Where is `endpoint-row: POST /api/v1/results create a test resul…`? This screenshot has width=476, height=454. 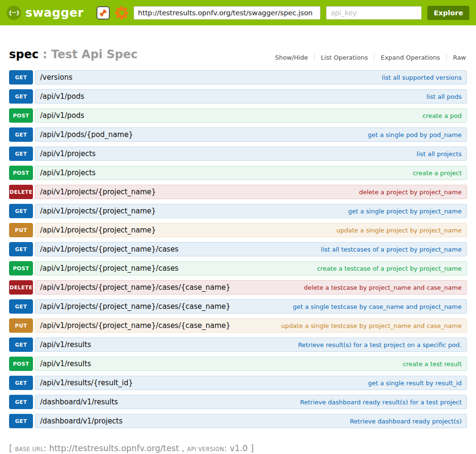 endpoint-row: POST /api/v1/results create a test resul… is located at coordinates (238, 364).